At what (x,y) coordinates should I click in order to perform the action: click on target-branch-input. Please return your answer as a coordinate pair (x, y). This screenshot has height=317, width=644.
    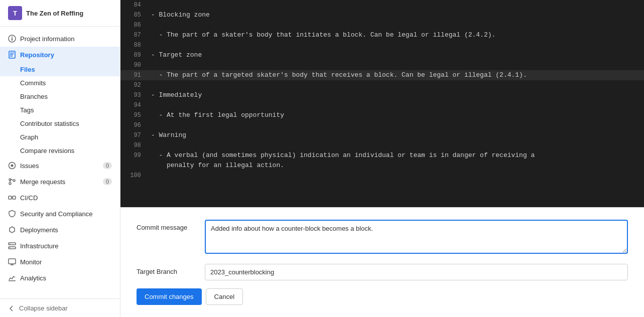
    Looking at the image, I should click on (417, 272).